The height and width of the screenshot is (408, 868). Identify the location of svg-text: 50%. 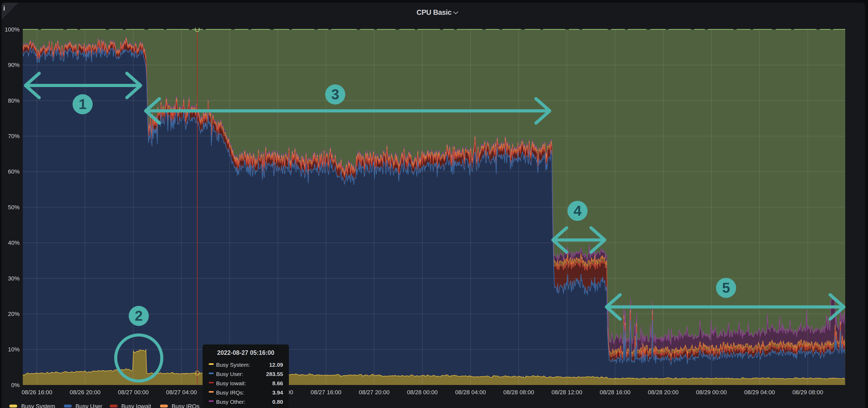
(14, 207).